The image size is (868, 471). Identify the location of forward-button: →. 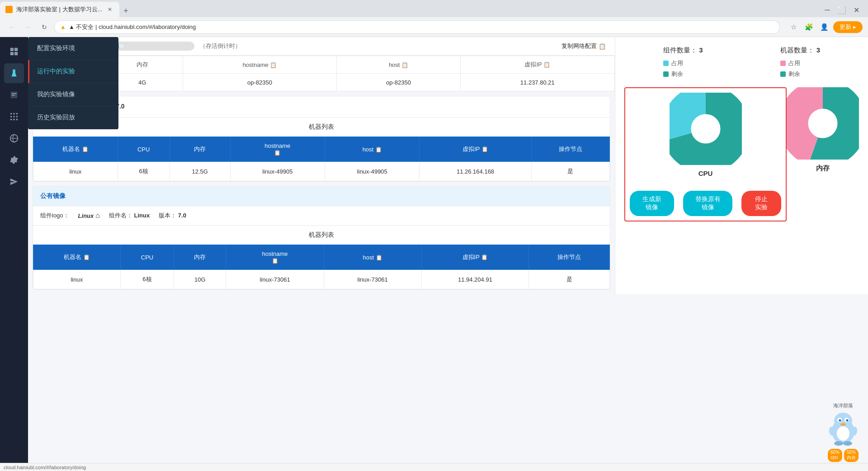
(28, 27).